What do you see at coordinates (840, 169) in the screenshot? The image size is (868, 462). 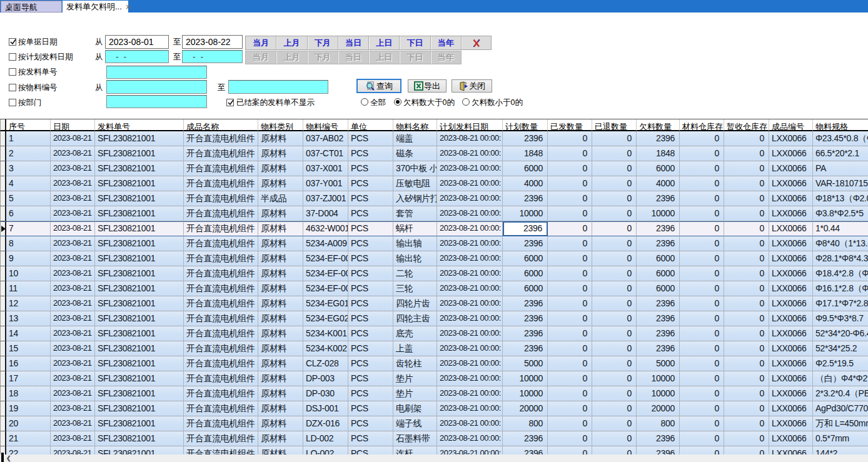 I see `grid-cell: PA` at bounding box center [840, 169].